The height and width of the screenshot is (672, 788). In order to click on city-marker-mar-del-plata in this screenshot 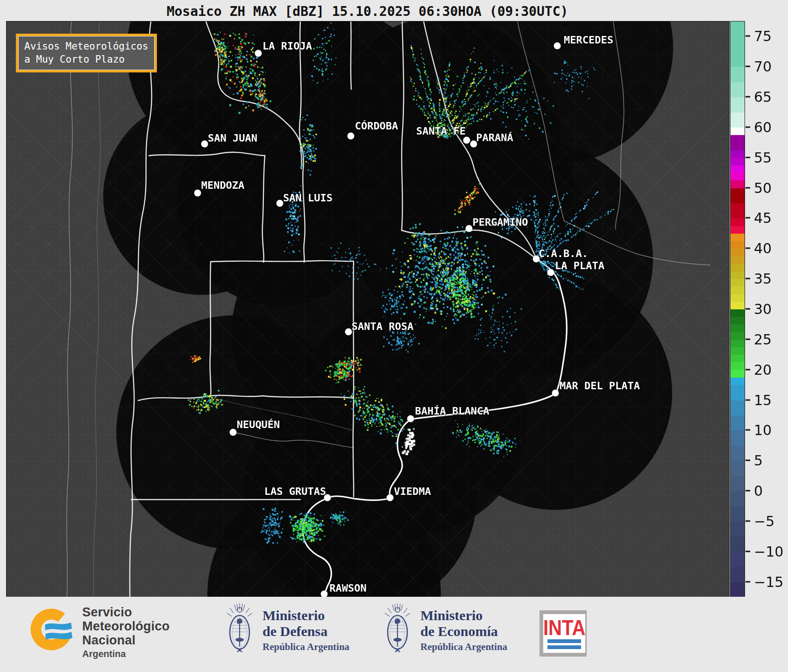, I will do `click(556, 393)`.